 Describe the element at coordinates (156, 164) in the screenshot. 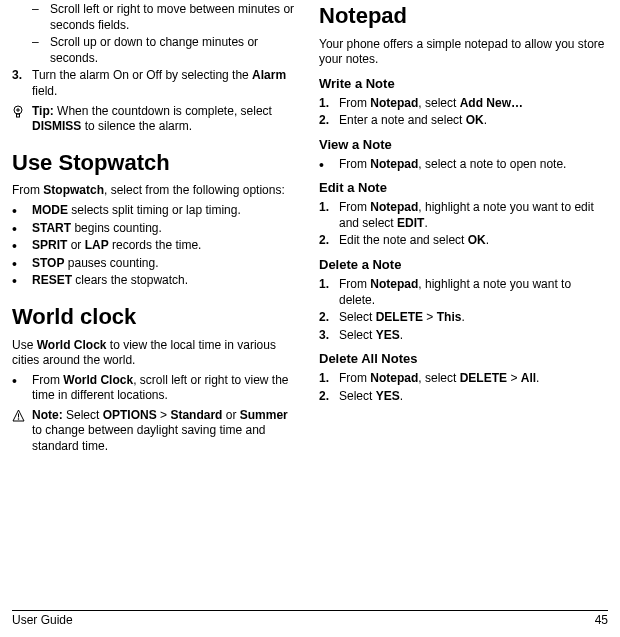

I see `heading-stopwatch: Use Stopwatch` at that location.